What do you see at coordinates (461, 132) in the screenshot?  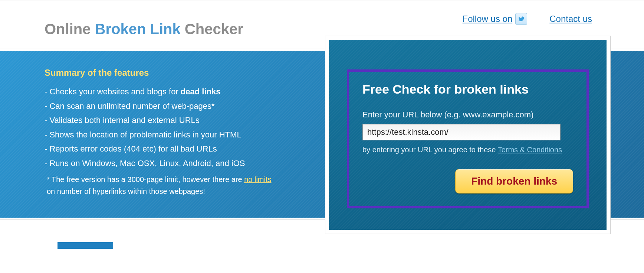 I see `url-input` at bounding box center [461, 132].